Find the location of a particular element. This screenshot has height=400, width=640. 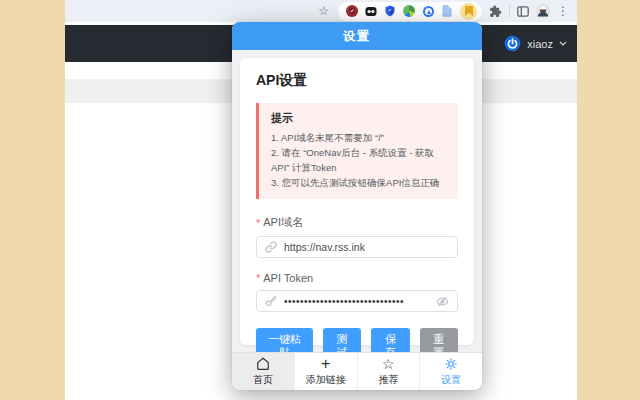

blue-ring-icon is located at coordinates (428, 11).